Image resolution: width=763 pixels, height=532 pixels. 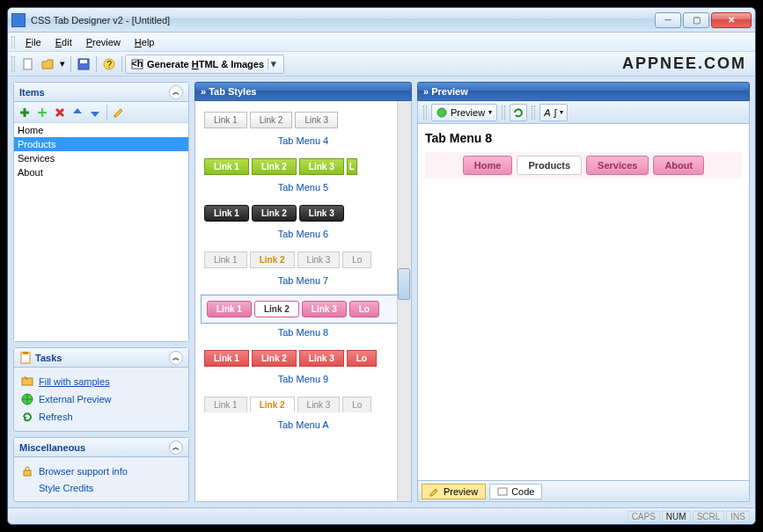 What do you see at coordinates (273, 63) in the screenshot?
I see `chevron-down-icon: ▾` at bounding box center [273, 63].